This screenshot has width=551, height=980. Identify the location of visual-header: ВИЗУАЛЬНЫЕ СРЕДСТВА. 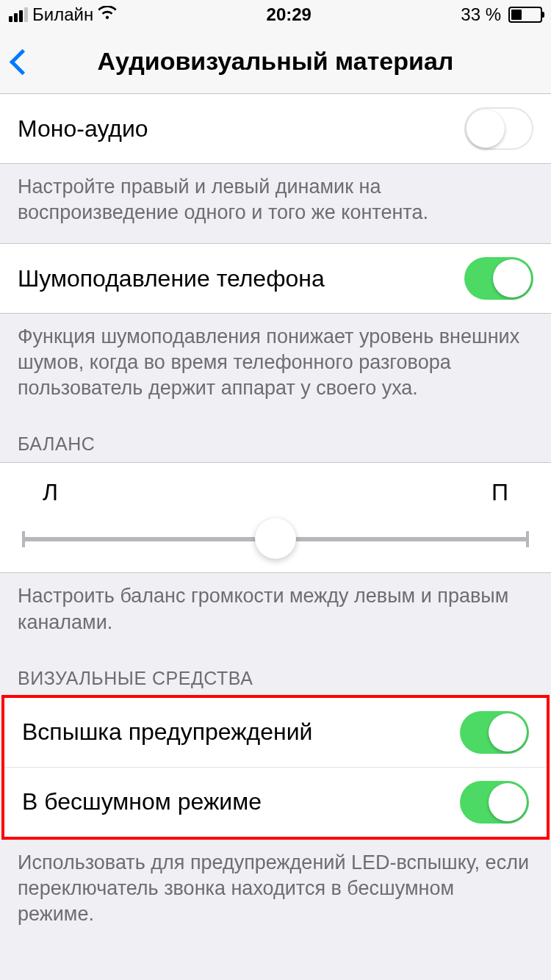
(276, 674).